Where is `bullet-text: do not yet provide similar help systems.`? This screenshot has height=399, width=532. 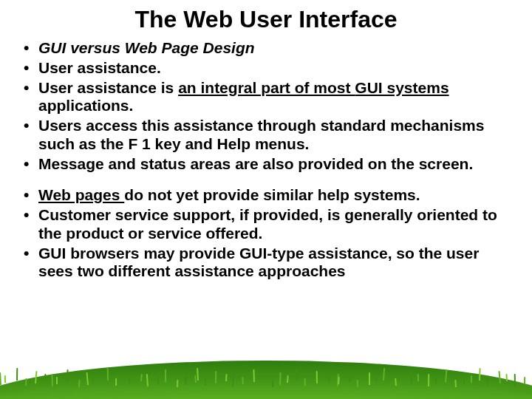
bullet-text: do not yet provide similar help systems. is located at coordinates (272, 195).